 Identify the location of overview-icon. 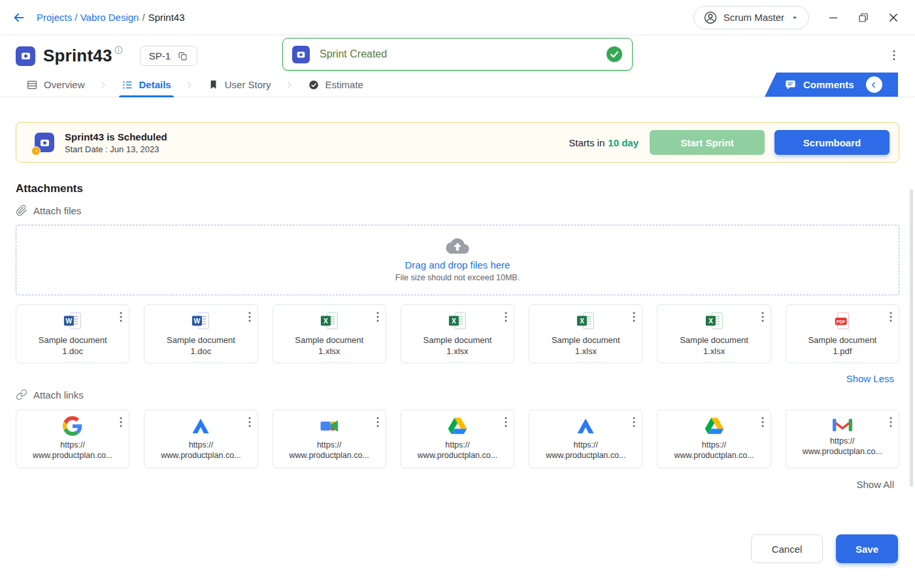
(32, 85).